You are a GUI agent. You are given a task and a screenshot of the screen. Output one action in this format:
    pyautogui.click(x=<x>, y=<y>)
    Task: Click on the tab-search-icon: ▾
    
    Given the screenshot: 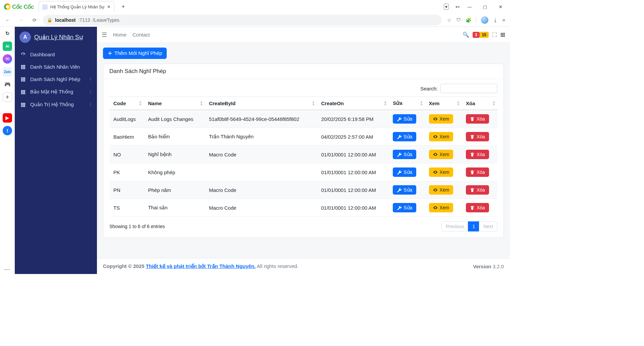 What is the action you would take?
    pyautogui.click(x=446, y=7)
    